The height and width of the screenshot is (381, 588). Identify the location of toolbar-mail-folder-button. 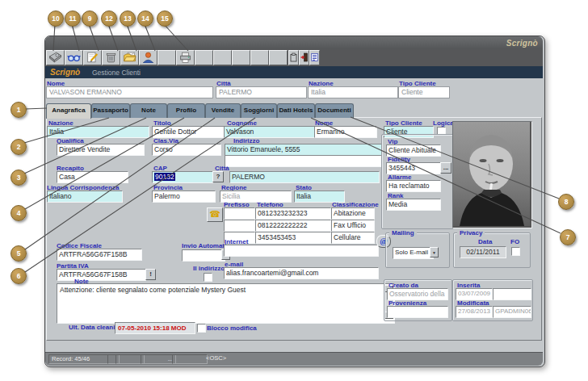
(129, 58).